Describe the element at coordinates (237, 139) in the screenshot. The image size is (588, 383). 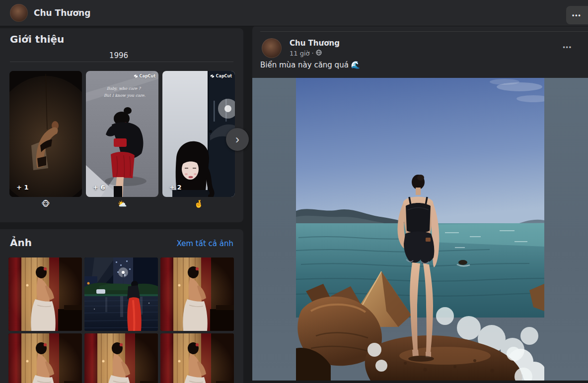
I see `featured-next-button: ›` at that location.